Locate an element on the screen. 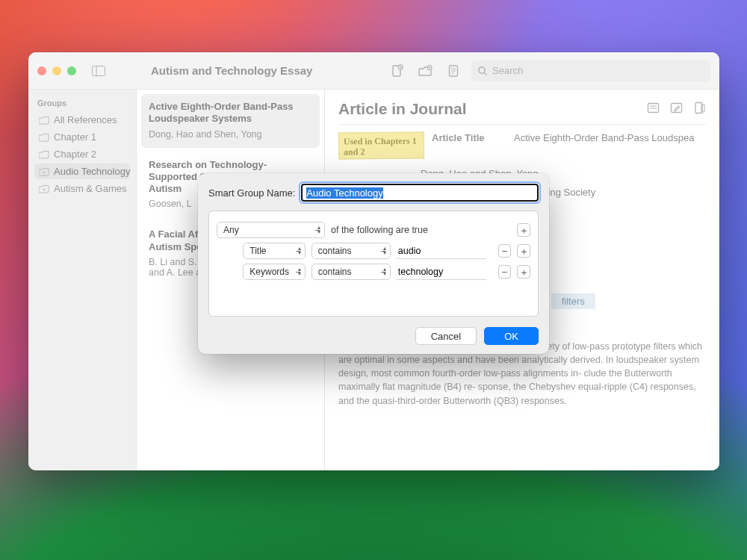 The height and width of the screenshot is (560, 747). match-suffix-label: of the following are true is located at coordinates (379, 230).